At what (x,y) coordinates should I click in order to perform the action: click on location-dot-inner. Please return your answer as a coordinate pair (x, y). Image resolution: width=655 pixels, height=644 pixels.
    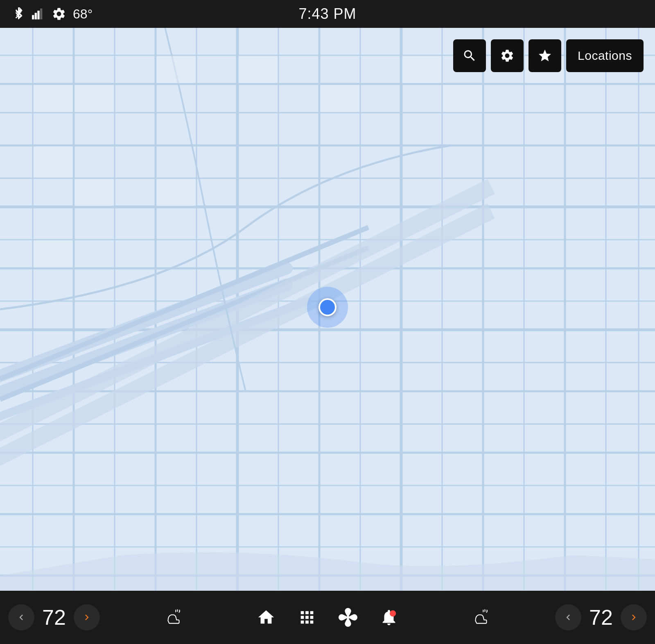
    Looking at the image, I should click on (328, 307).